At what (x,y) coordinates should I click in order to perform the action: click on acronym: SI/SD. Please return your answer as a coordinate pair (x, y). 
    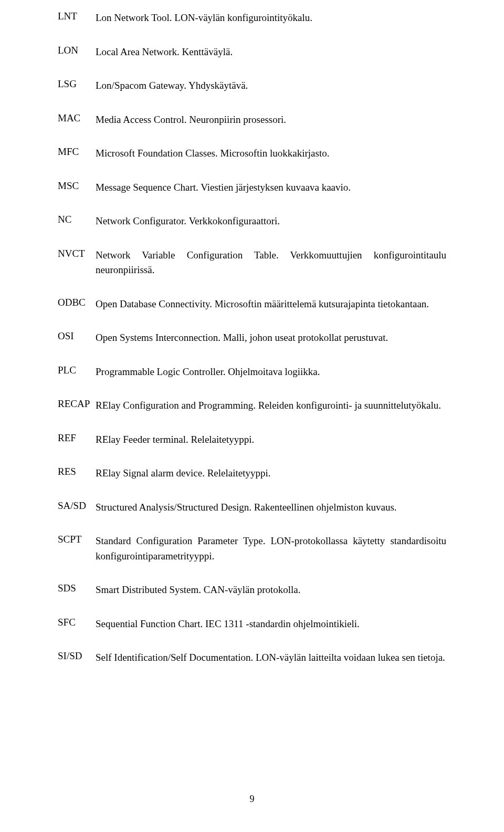
    Looking at the image, I should click on (77, 656).